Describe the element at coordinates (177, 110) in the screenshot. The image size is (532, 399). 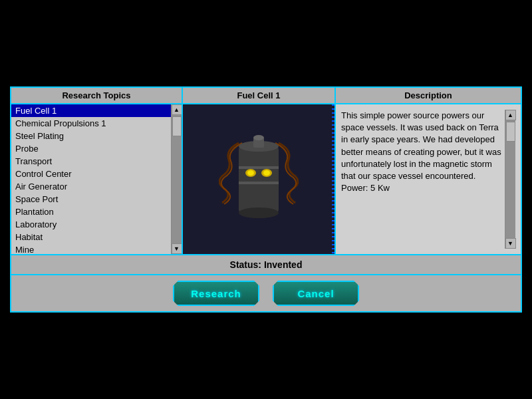
I see `scroll-up-btn: ▲` at that location.